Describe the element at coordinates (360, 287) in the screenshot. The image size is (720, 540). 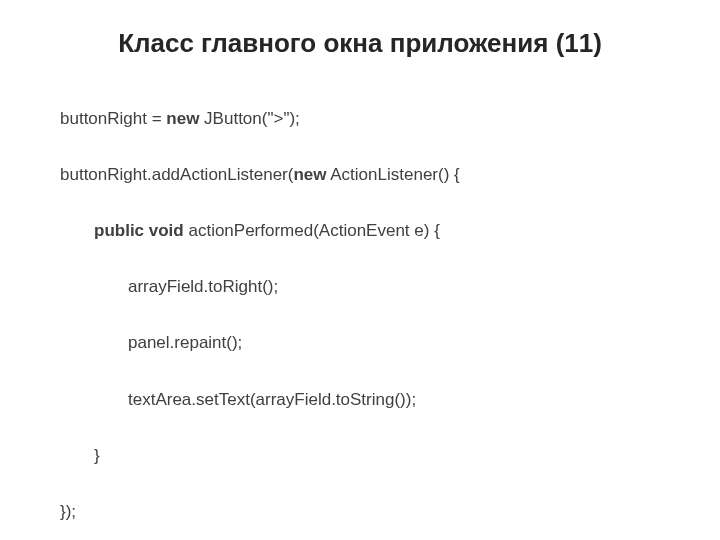
I see `code-line: arrayField.toRight();` at that location.